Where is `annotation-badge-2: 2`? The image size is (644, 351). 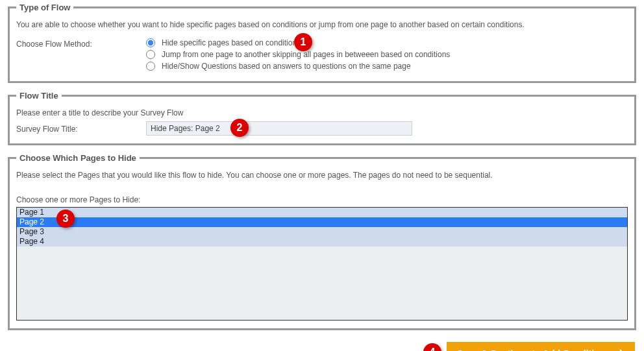 annotation-badge-2: 2 is located at coordinates (240, 128).